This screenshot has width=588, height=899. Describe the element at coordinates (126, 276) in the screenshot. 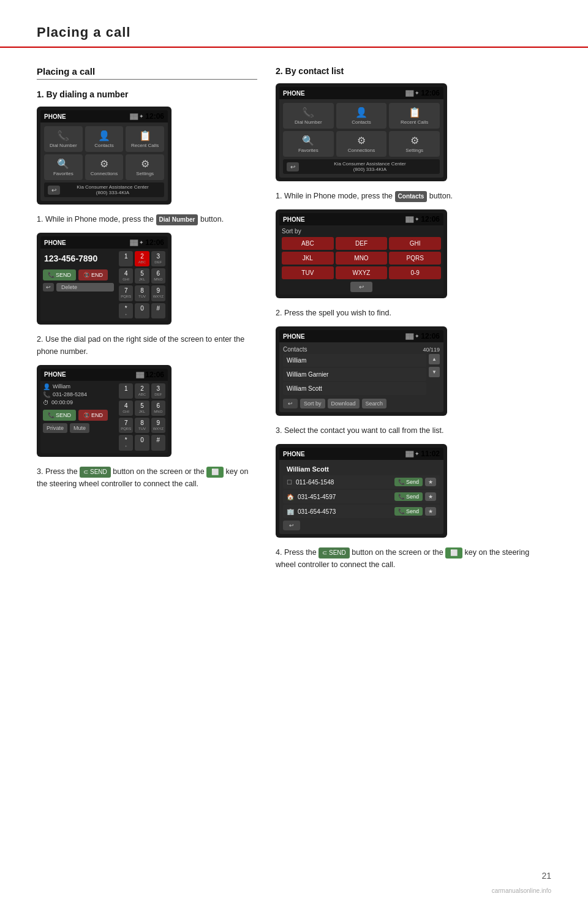

I see `dial-key-4: 4GHI` at that location.